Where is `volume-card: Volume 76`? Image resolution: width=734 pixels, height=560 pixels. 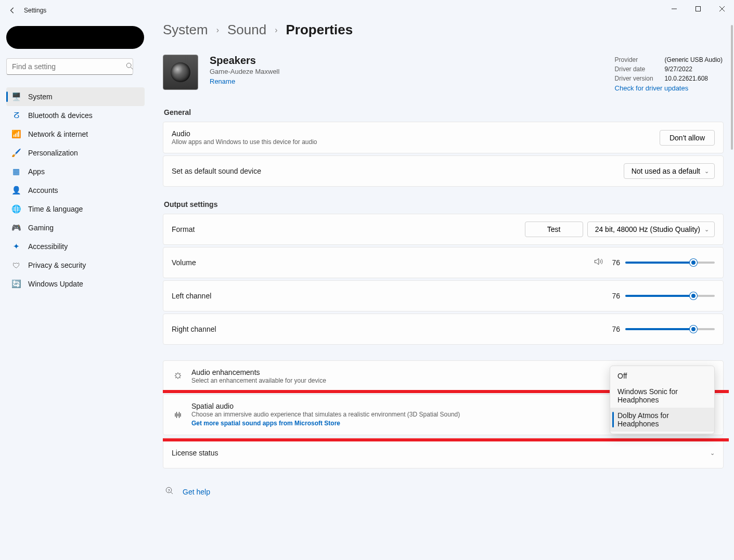 volume-card: Volume 76 is located at coordinates (443, 263).